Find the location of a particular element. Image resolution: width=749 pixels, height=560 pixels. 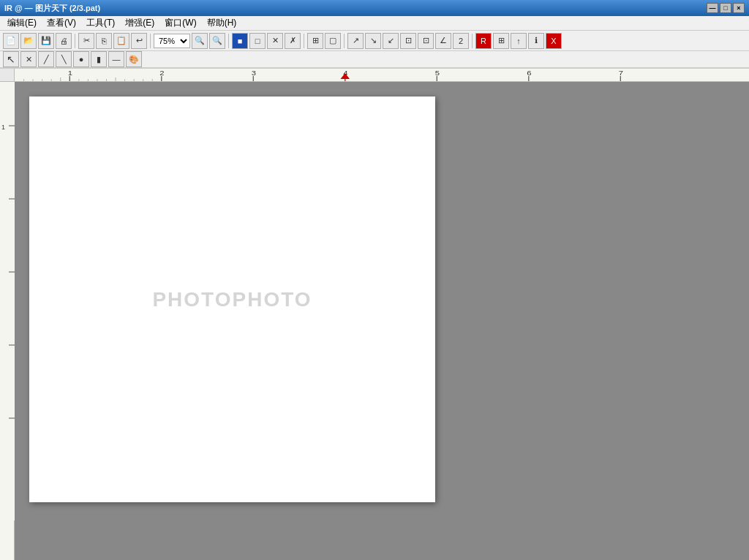

tool6: ∠ is located at coordinates (443, 41).